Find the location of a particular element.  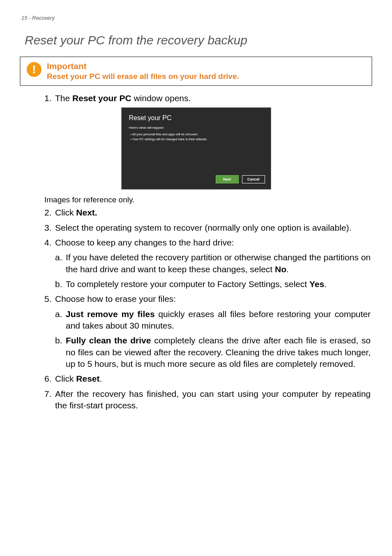

step-text: Select the operating system to recover (… is located at coordinates (213, 228).